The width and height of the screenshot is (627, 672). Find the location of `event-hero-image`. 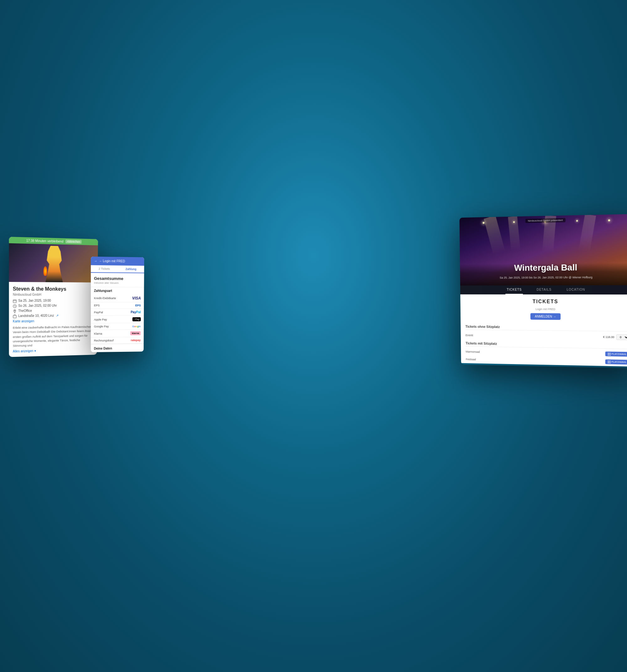

event-hero-image is located at coordinates (53, 263).